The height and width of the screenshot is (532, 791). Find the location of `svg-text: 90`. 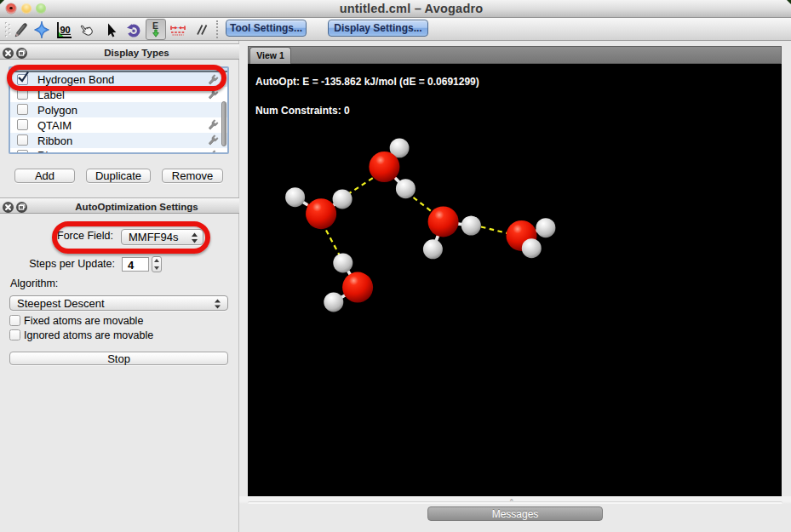

svg-text: 90 is located at coordinates (66, 30).